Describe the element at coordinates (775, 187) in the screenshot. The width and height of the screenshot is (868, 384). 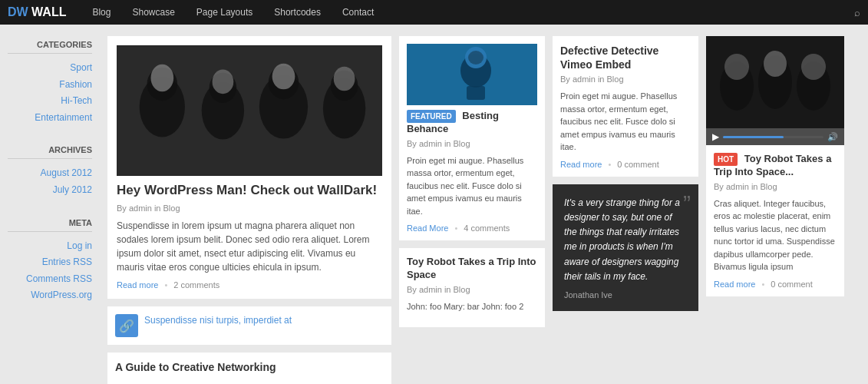
I see `post-robot-col4-meta: By admin in Blog` at that location.